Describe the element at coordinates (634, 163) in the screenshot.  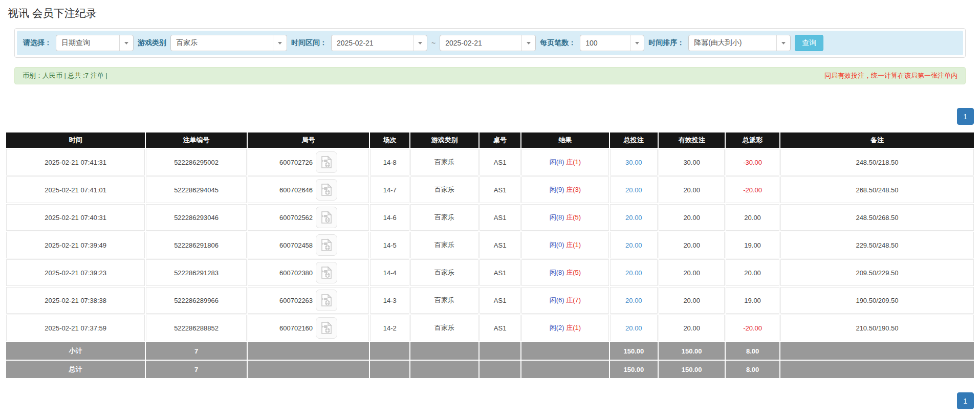
I see `total-bet-link: 30.00` at that location.